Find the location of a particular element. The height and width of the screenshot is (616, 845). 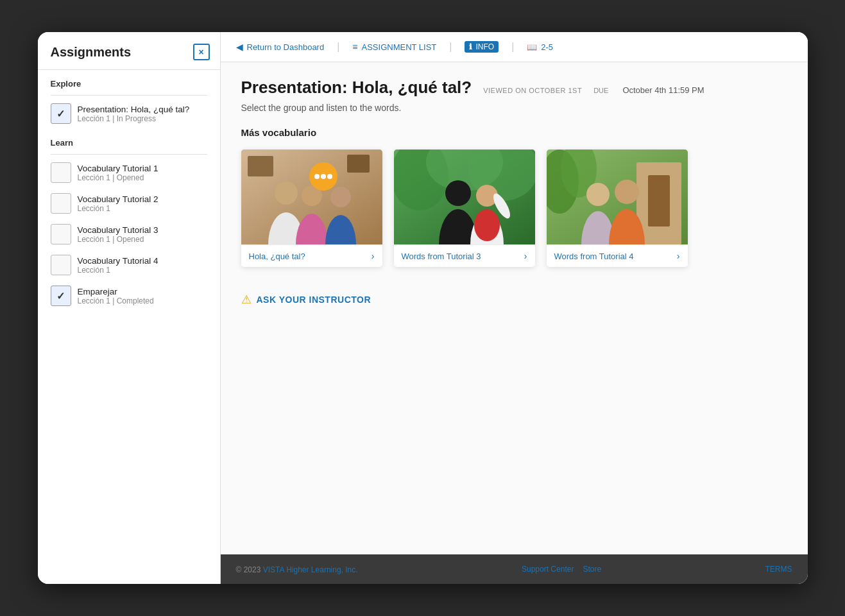

footer-links: Support Center Store is located at coordinates (561, 569).